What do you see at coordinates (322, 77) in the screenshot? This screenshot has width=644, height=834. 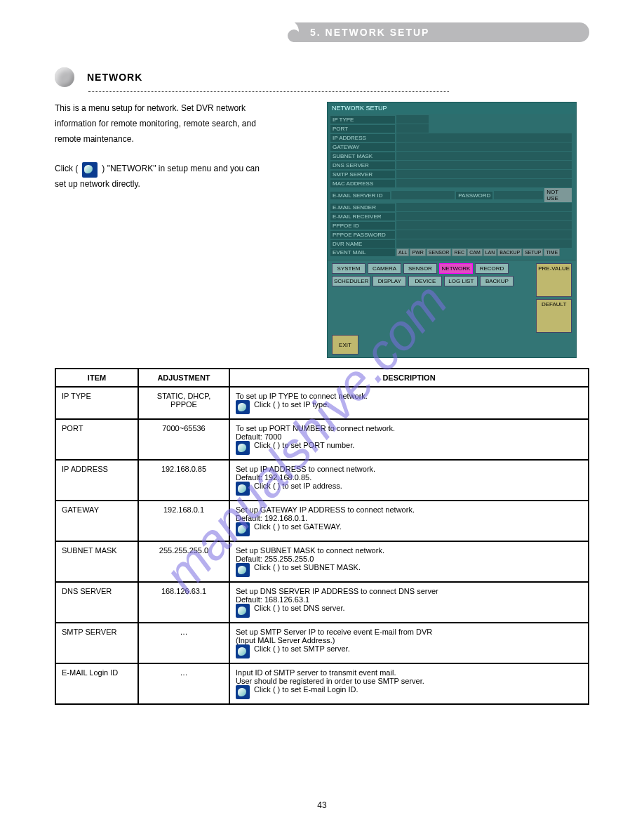 I see `section-heading: NETWORK` at bounding box center [322, 77].